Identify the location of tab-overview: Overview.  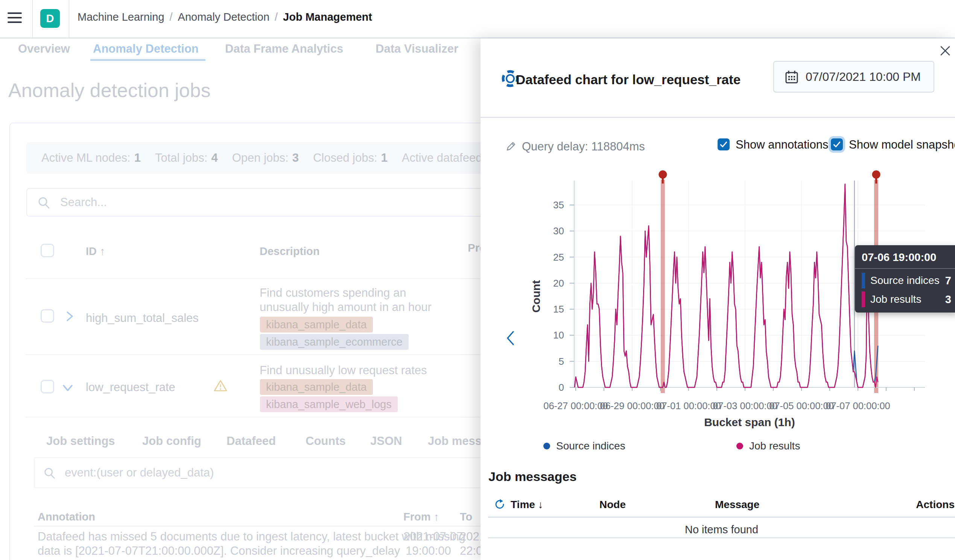
(44, 49).